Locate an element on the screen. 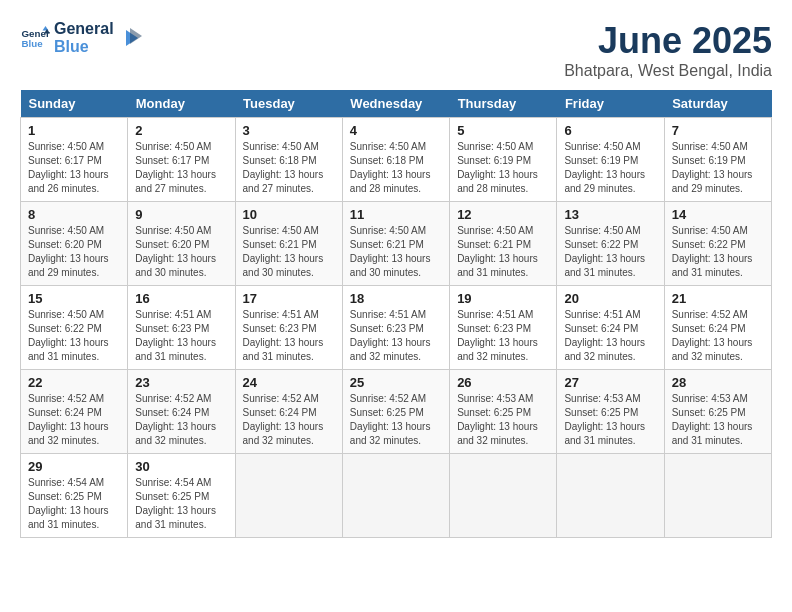  day-number: 28 is located at coordinates (718, 382).